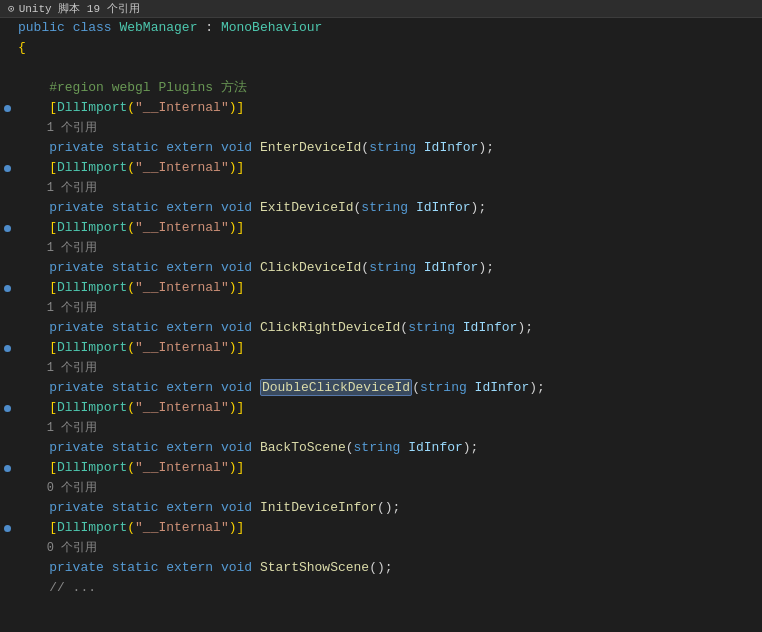  Describe the element at coordinates (381, 88) in the screenshot. I see `code-line: #region webgl Plugins 方法` at that location.